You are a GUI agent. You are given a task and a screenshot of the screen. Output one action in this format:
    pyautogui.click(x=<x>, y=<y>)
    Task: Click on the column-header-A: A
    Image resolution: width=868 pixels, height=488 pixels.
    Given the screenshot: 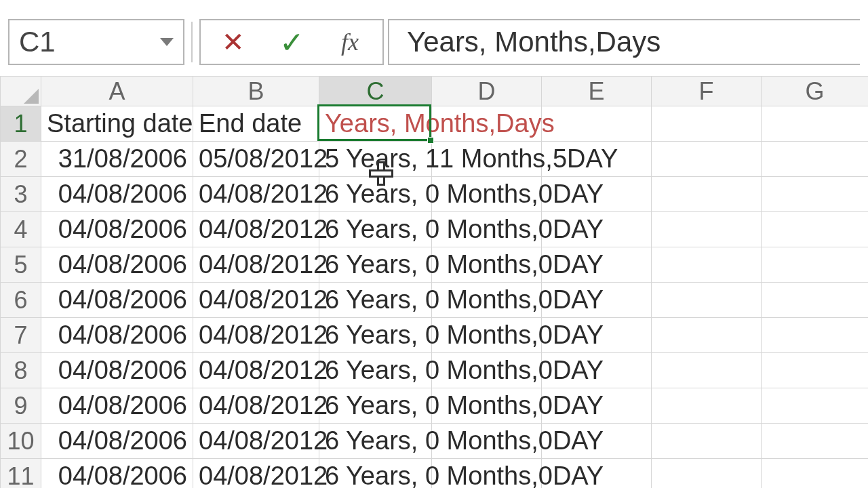 What is the action you would take?
    pyautogui.click(x=117, y=92)
    